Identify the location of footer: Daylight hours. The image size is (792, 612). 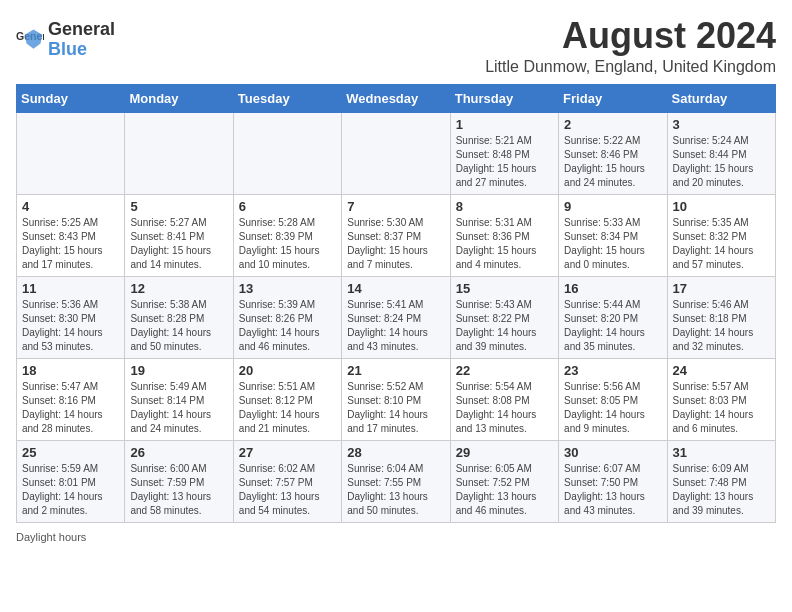
(396, 537).